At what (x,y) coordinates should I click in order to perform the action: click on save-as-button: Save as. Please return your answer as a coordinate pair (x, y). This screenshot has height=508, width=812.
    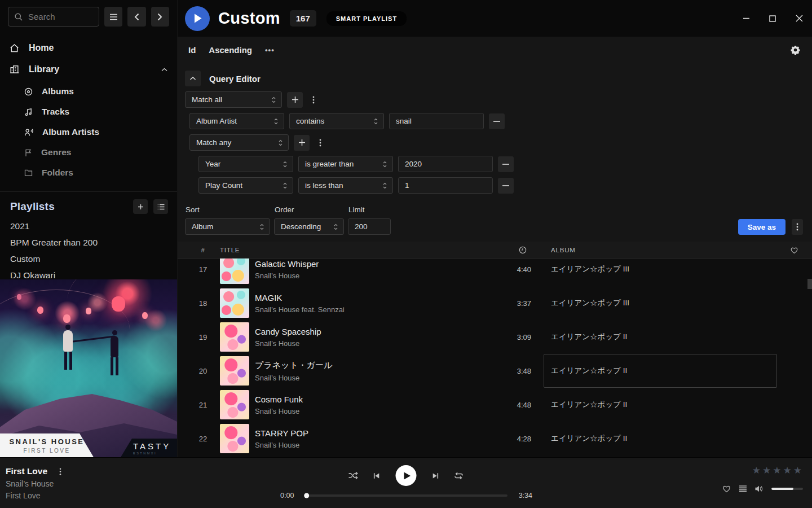
    Looking at the image, I should click on (762, 227).